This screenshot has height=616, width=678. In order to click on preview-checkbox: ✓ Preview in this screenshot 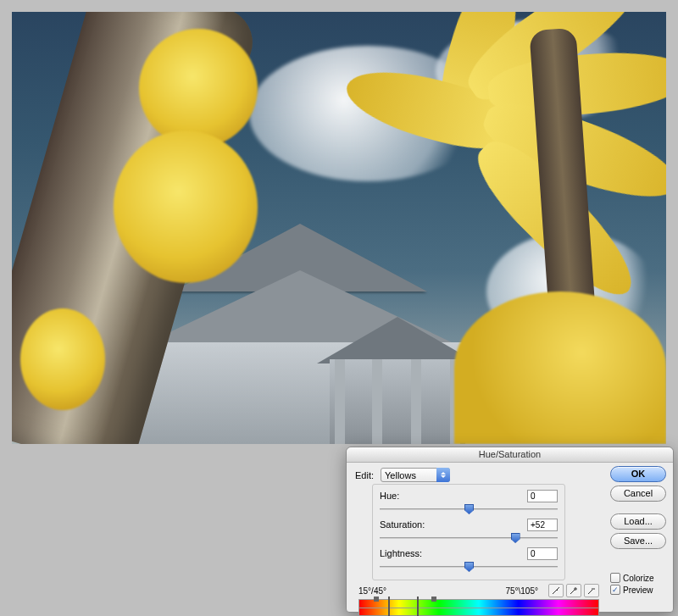, I will do `click(638, 590)`.